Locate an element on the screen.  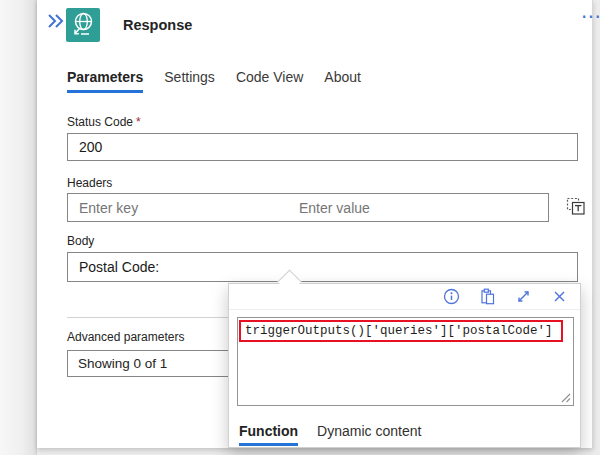
globe-response-icon is located at coordinates (83, 25).